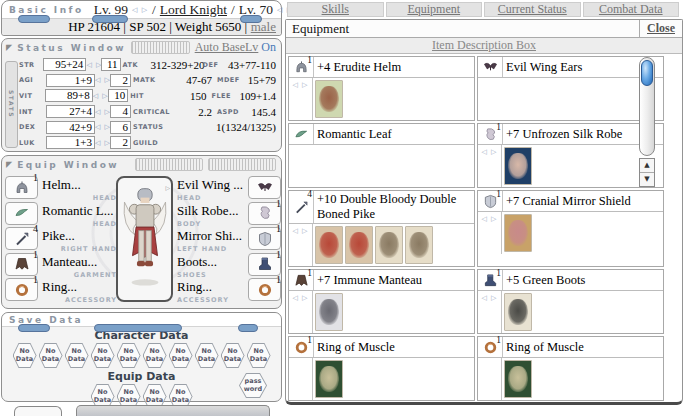  I want to click on str-value-box: 95+24, so click(65, 64).